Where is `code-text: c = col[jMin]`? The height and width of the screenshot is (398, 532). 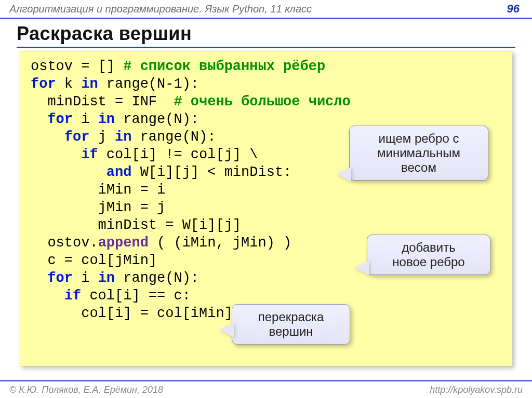
code-text: c = col[jMin] is located at coordinates (94, 260).